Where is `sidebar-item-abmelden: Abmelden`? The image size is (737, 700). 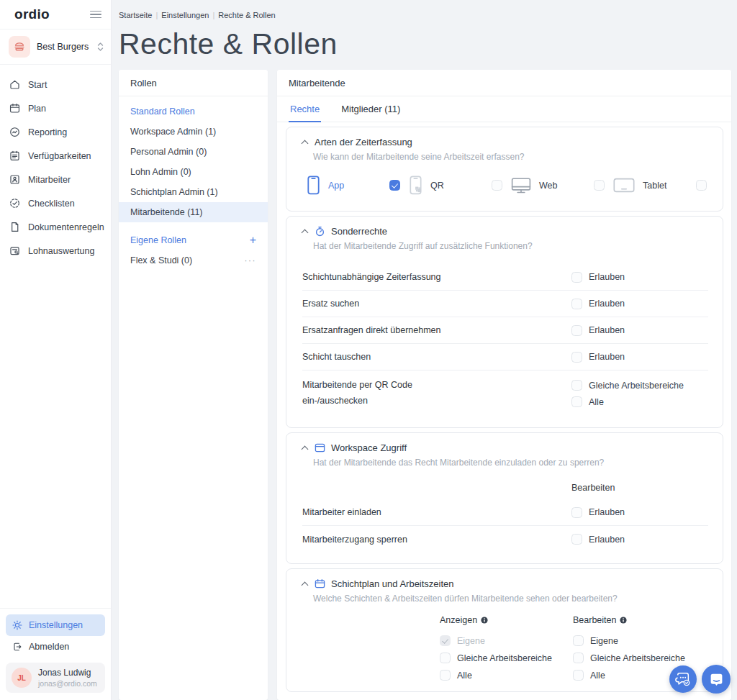 sidebar-item-abmelden: Abmelden is located at coordinates (55, 647).